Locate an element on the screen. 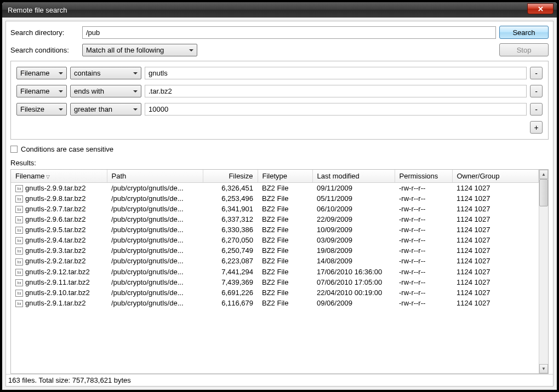  search-button: Search is located at coordinates (524, 32).